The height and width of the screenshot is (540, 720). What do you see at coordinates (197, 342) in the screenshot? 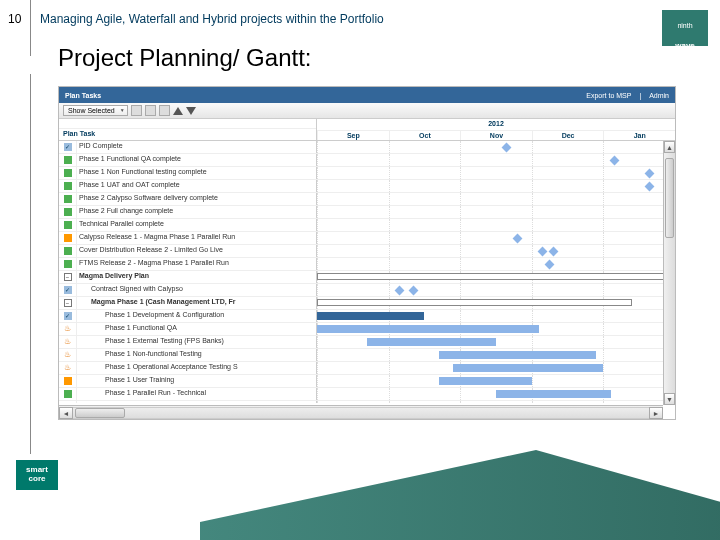
I see `task-name: Phase 1 External Testing (FPS Banks)` at bounding box center [197, 342].